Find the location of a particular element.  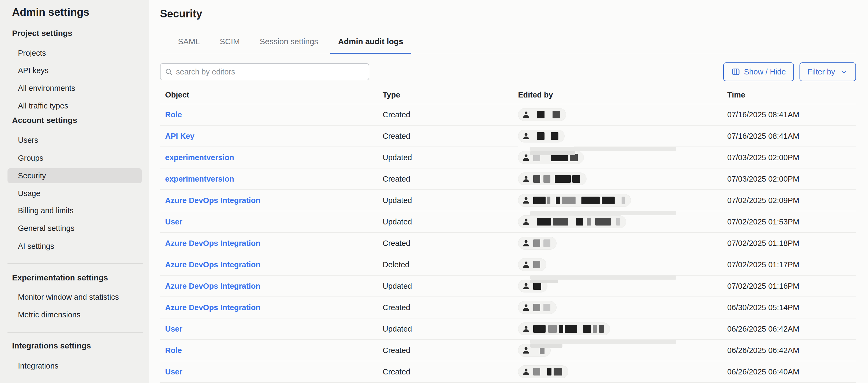

tab-admin-audit-logs: Admin audit logs is located at coordinates (371, 45).